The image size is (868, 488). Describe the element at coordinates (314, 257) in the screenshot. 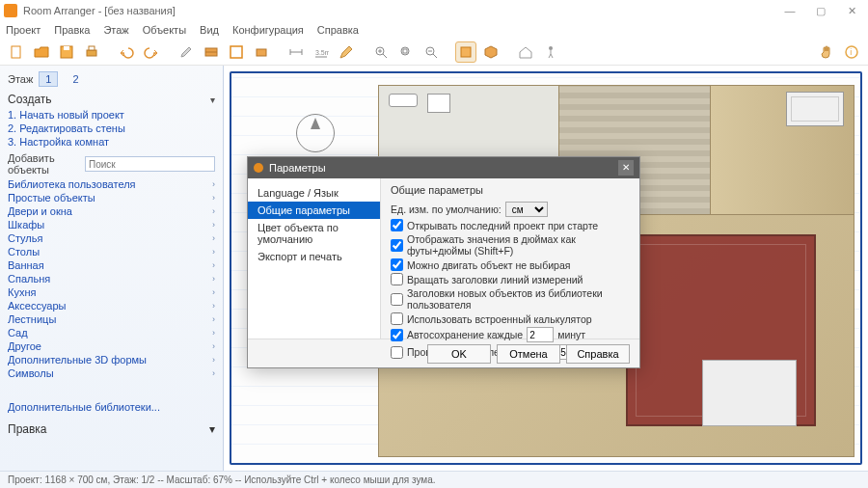

I see `nav-export-print: Экспорт и печать` at that location.